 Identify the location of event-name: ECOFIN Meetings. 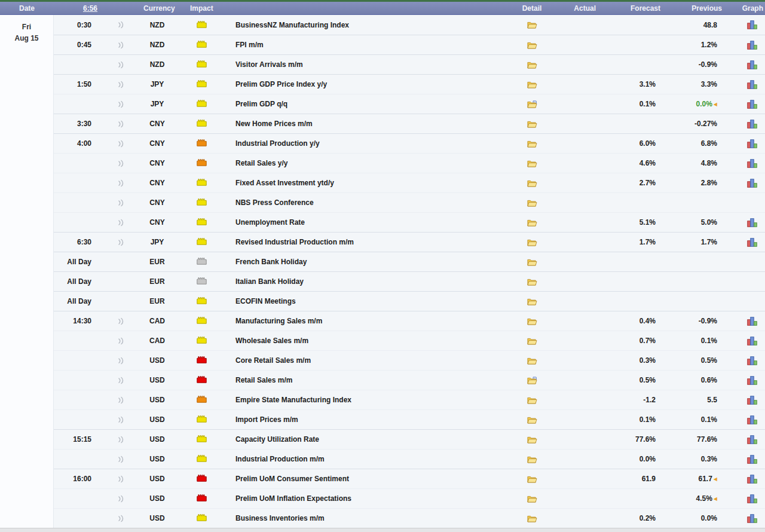
(265, 301).